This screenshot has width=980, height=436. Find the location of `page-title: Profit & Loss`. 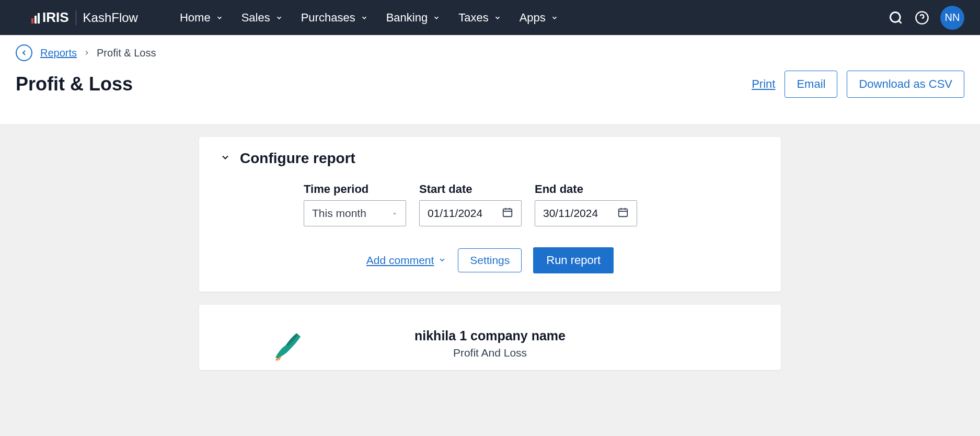

page-title: Profit & Loss is located at coordinates (74, 84).